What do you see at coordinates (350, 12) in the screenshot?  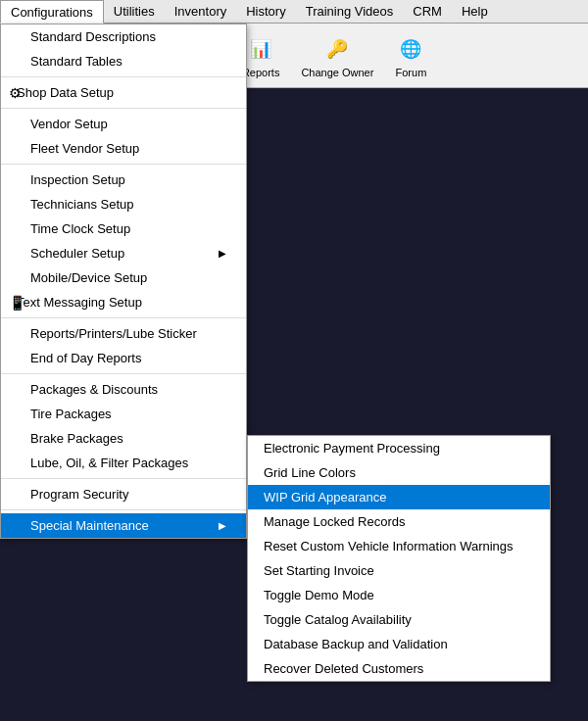 I see `menu-training-videos: Training Videos` at bounding box center [350, 12].